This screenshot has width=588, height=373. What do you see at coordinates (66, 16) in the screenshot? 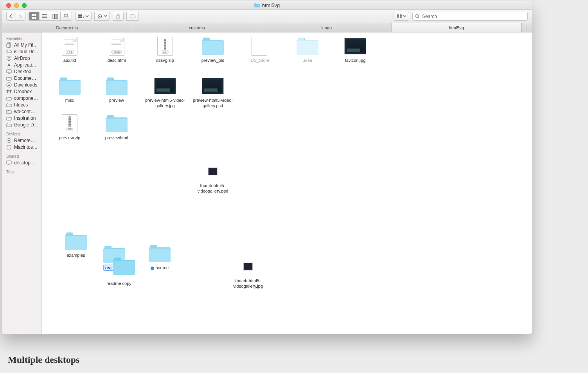
I see `view-coverflow-button` at bounding box center [66, 16].